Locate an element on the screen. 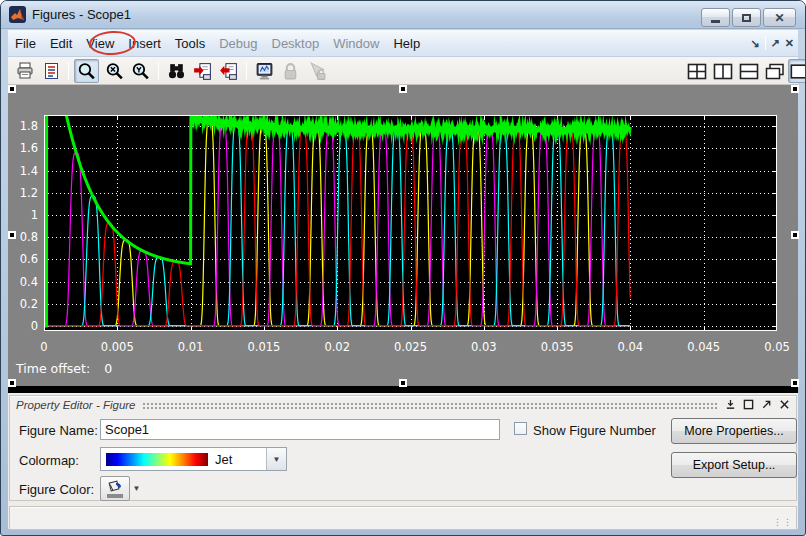 The height and width of the screenshot is (536, 806). dock-panel-icon is located at coordinates (730, 404).